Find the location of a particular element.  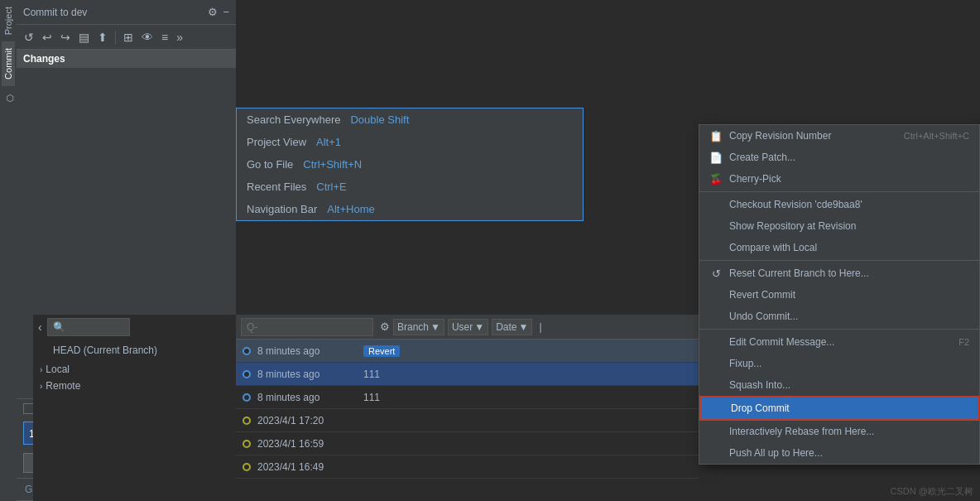

commit-row-2: 8 minutes ago 111 is located at coordinates (467, 397).